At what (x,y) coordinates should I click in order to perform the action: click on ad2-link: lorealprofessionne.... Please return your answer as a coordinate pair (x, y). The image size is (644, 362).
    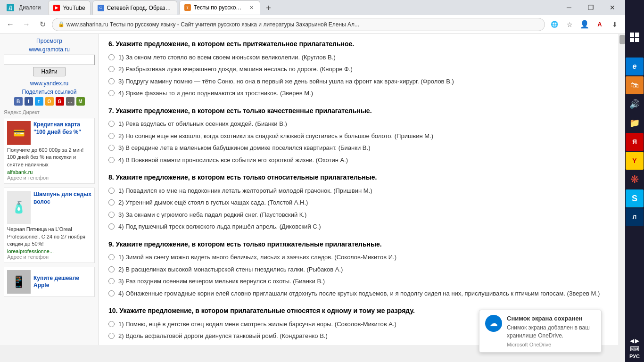
    Looking at the image, I should click on (49, 251).